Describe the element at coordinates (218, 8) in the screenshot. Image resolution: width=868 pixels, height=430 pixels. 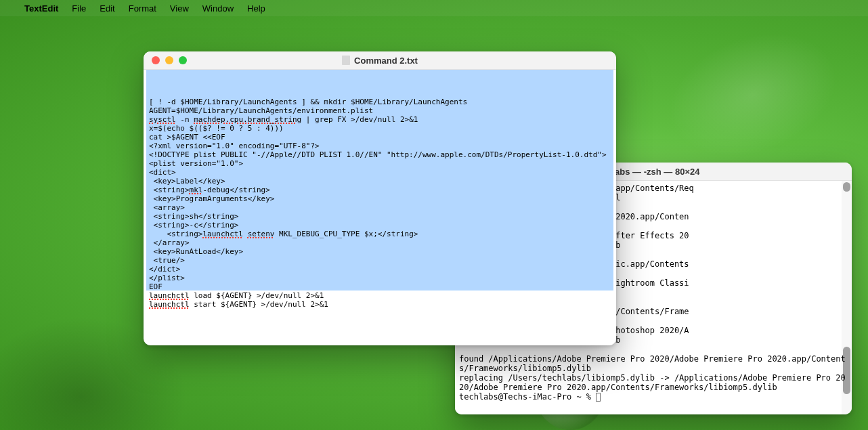
I see `menu-window: Window` at that location.